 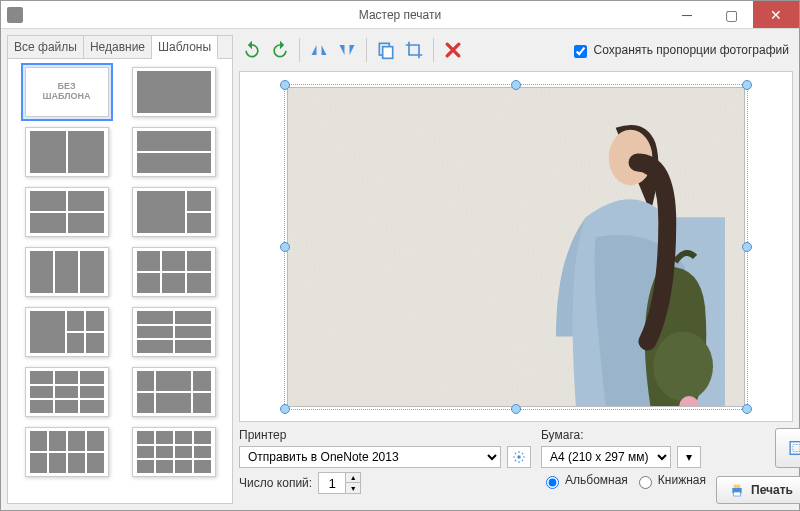 What do you see at coordinates (737, 490) in the screenshot?
I see `printer-icon` at bounding box center [737, 490].